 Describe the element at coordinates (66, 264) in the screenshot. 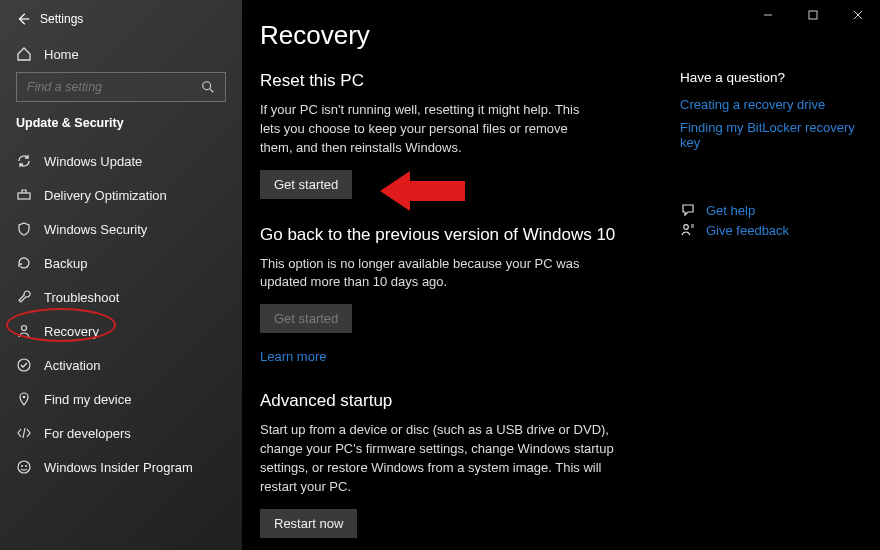

I see `sidebar-item-label: Backup` at that location.